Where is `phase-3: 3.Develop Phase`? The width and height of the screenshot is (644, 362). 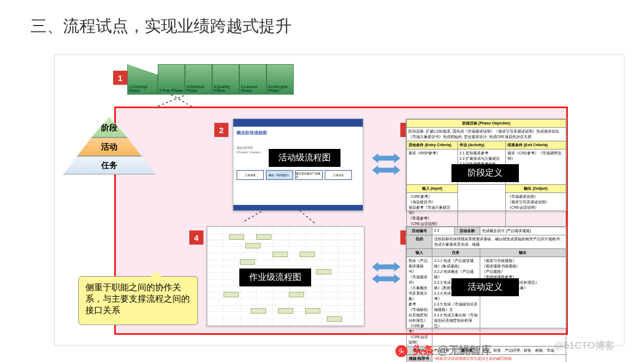 phase-3: 3.Develop Phase is located at coordinates (199, 79).